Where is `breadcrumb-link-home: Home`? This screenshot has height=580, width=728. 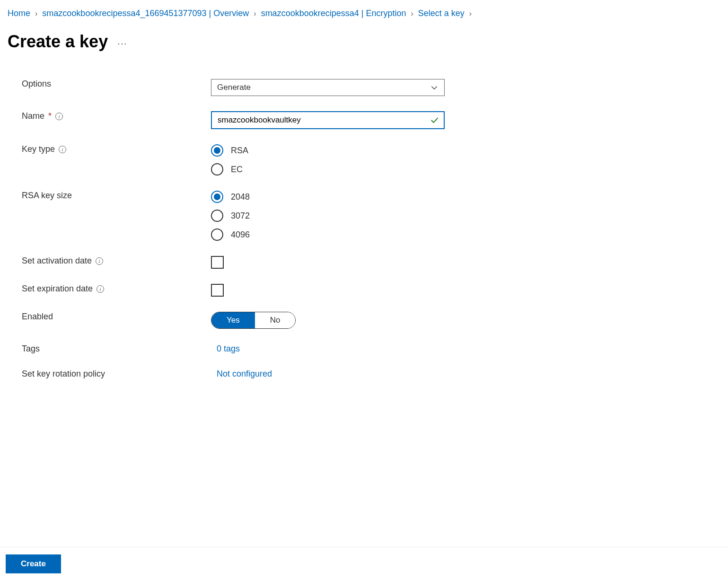
breadcrumb-link-home: Home is located at coordinates (19, 13).